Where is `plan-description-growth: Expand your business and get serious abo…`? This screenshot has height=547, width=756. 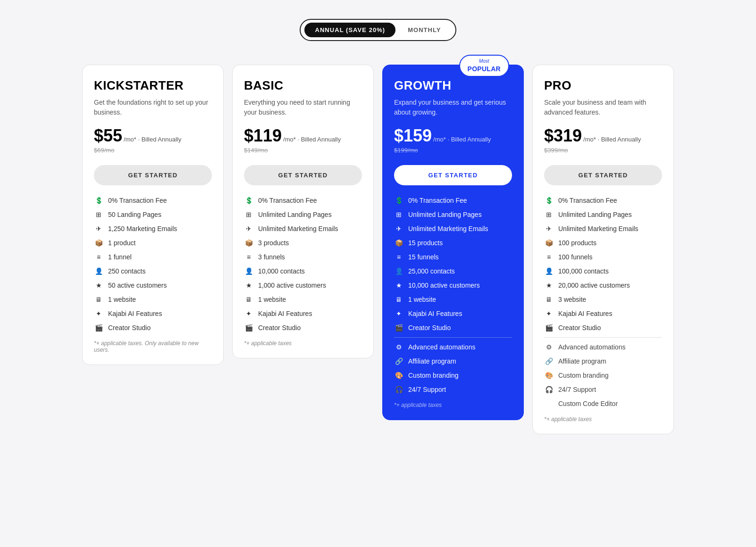
plan-description-growth: Expand your business and get serious abo… is located at coordinates (453, 108).